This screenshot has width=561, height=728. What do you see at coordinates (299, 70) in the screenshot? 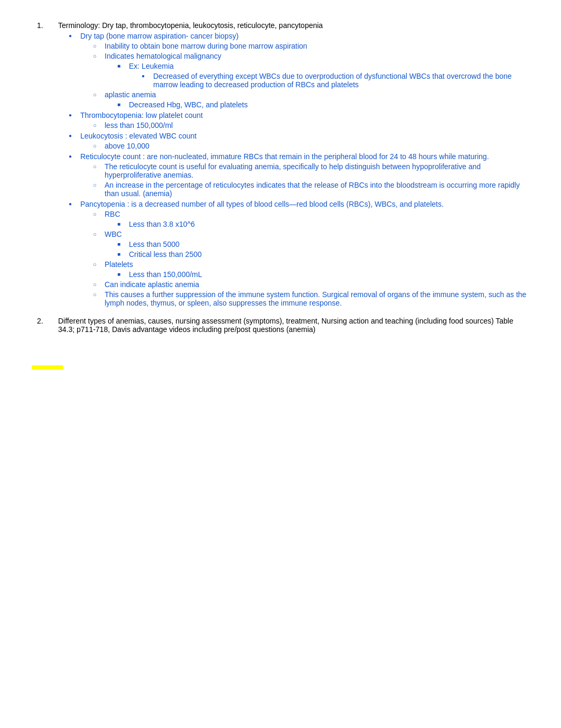
I see `list-item-dry-tap: Dry tap (bone marrow aspiration- cancer …` at bounding box center [299, 70].